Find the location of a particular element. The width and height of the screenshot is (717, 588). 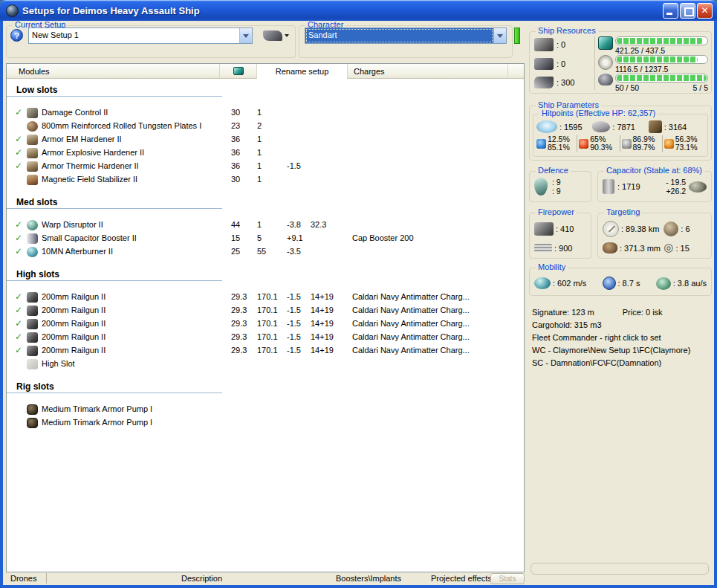

stats-button: Stats is located at coordinates (507, 578).